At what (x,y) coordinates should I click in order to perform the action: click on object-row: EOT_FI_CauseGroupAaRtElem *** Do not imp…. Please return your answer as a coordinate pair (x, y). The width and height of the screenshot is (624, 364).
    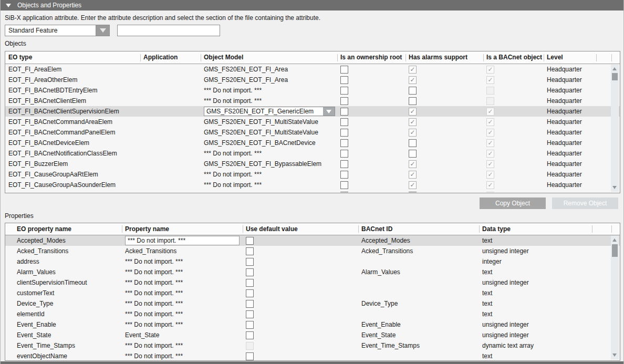
    Looking at the image, I should click on (313, 174).